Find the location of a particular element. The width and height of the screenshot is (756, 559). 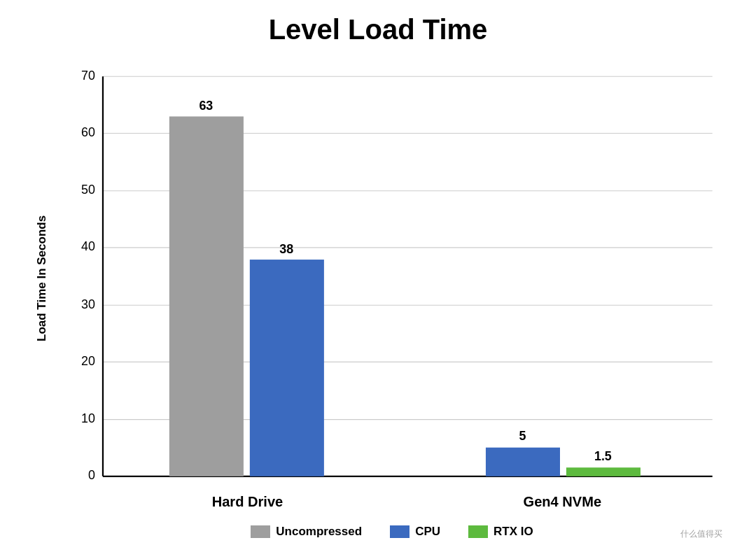

legend-label-cpu: CPU is located at coordinates (428, 532).